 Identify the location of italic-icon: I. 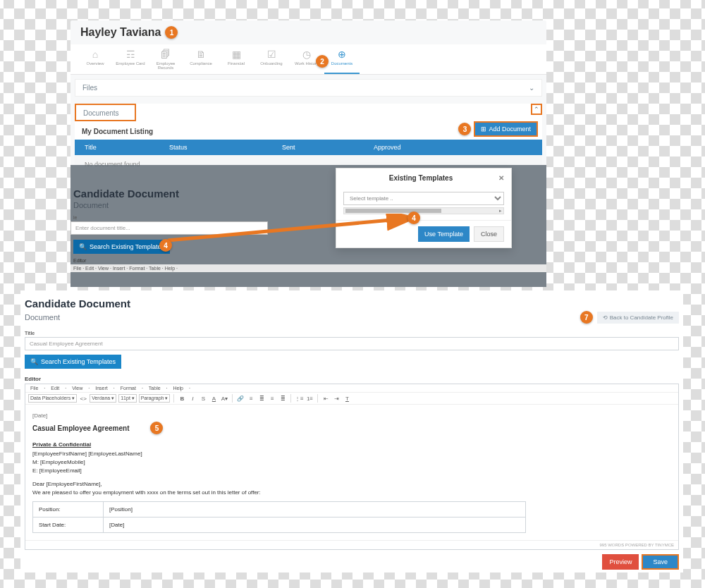
(192, 398).